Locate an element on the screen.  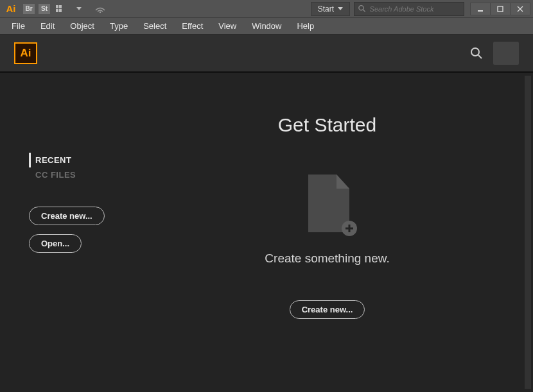
tab-ccfiles: CC FILES is located at coordinates (80, 175).